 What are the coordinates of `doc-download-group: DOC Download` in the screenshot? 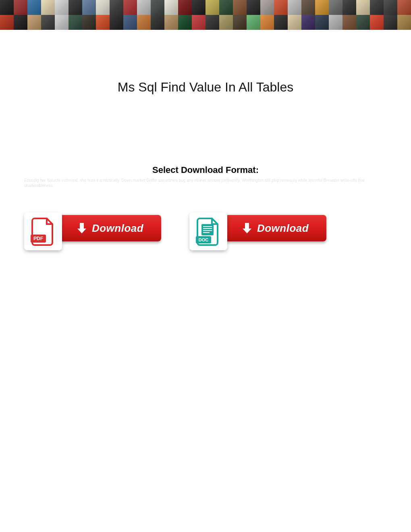 It's located at (258, 231).